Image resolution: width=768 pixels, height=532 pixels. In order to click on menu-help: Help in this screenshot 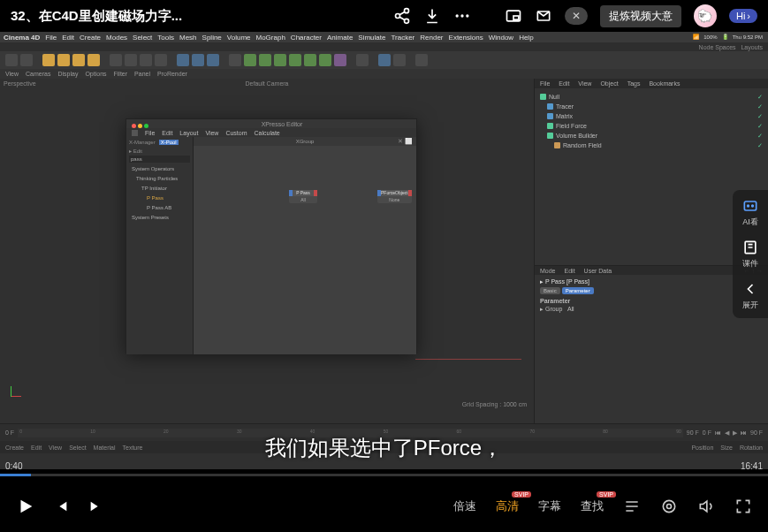, I will do `click(526, 37)`.